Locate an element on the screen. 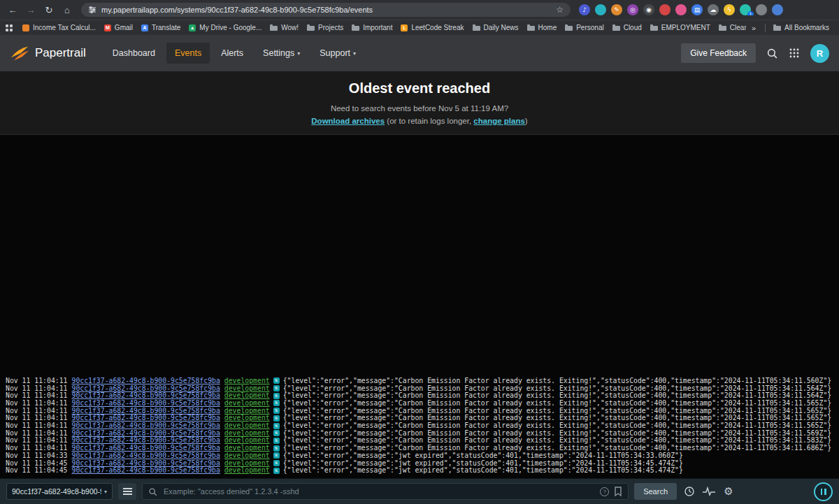 The width and height of the screenshot is (839, 504). bookmark-item: Income Tax Calcul... is located at coordinates (59, 28).